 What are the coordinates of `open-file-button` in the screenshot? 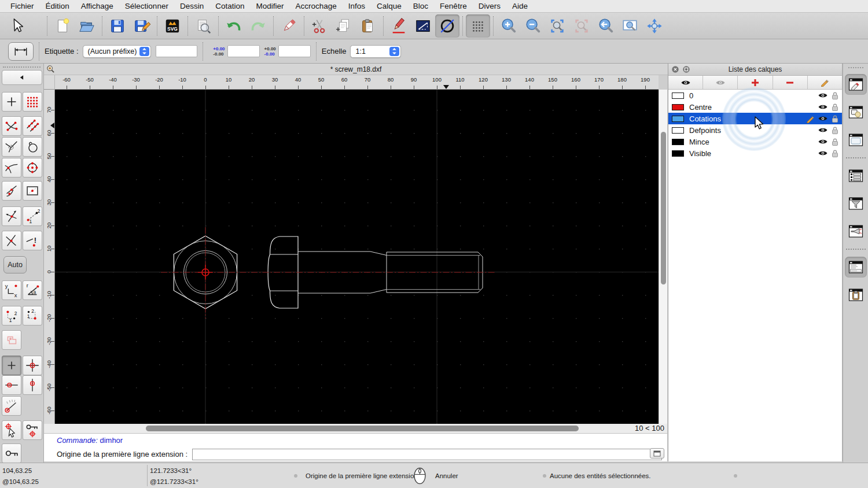 It's located at (87, 26).